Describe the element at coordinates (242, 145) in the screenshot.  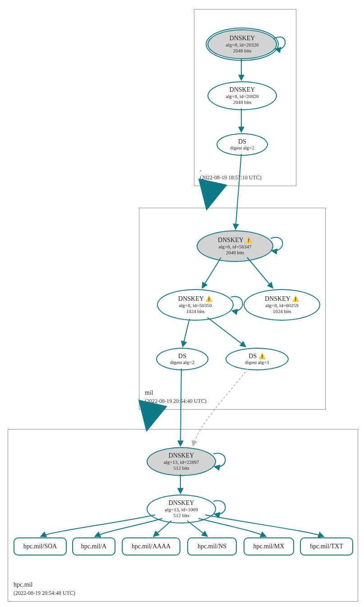
I see `root-ds: DS digest alg=2` at that location.